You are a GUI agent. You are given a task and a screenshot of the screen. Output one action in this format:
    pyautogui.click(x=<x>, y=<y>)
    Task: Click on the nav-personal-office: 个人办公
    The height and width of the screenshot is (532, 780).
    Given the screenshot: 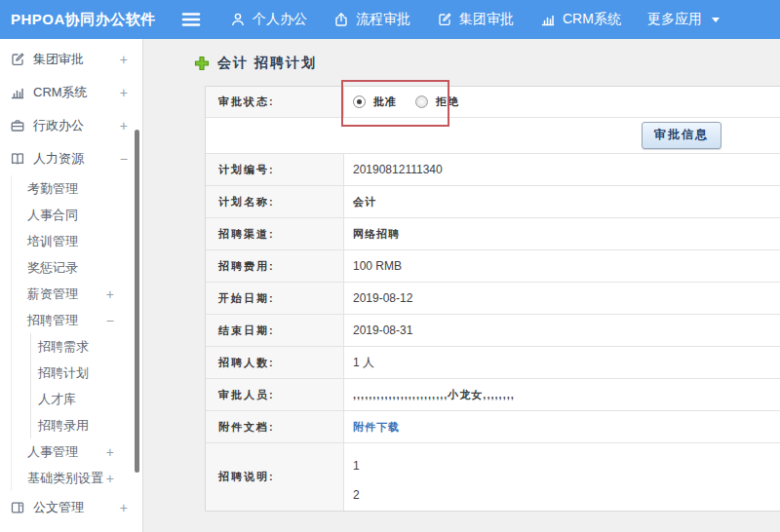 What is the action you would take?
    pyautogui.click(x=269, y=19)
    